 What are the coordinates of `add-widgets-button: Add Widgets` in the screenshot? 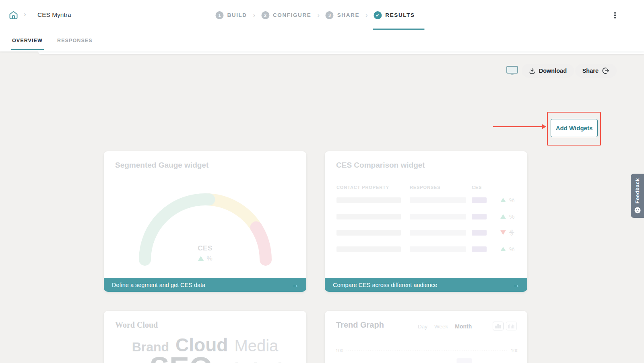 It's located at (574, 128).